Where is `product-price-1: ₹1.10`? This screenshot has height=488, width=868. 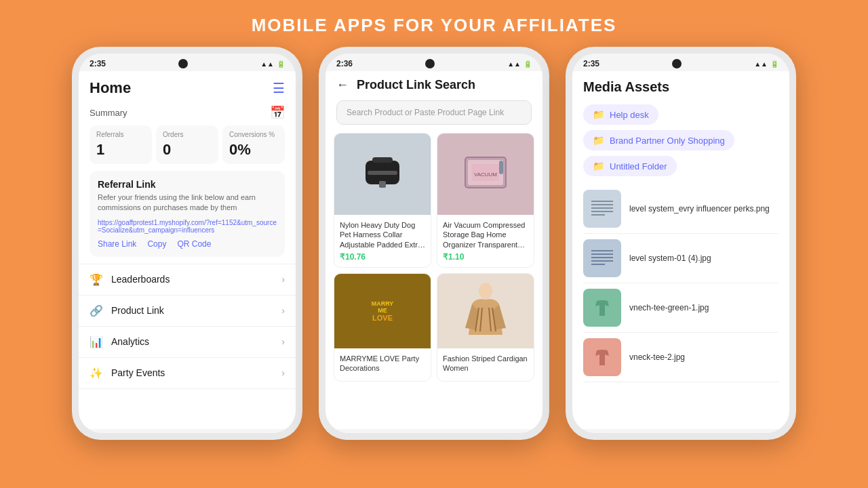
product-price-1: ₹1.10 is located at coordinates (486, 257).